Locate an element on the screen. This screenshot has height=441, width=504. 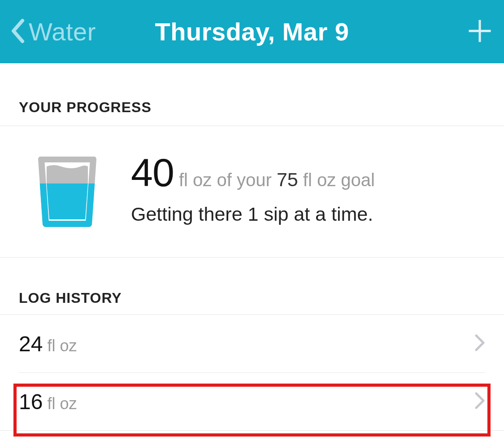
add-button is located at coordinates (480, 32).